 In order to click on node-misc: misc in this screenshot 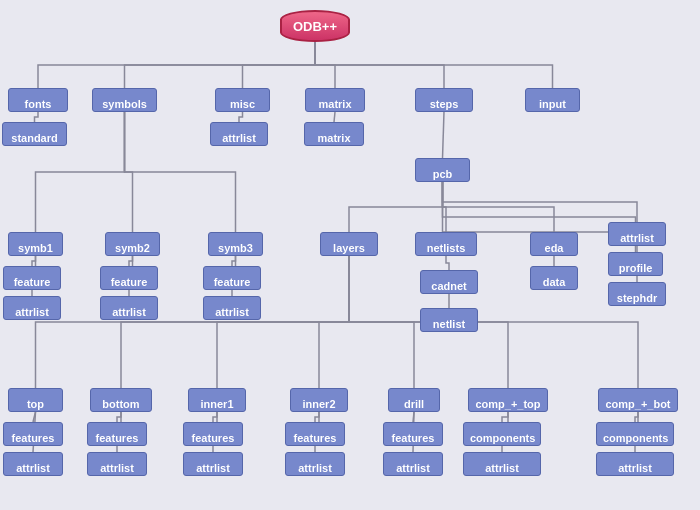, I will do `click(242, 100)`.